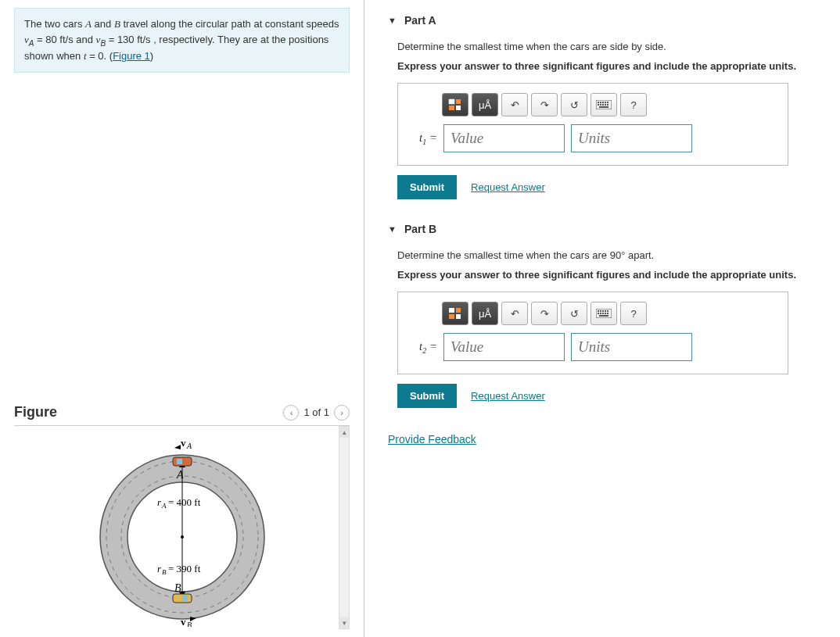 This screenshot has width=840, height=637. What do you see at coordinates (427, 395) in the screenshot?
I see `part-b-submit-button: Submit` at bounding box center [427, 395].